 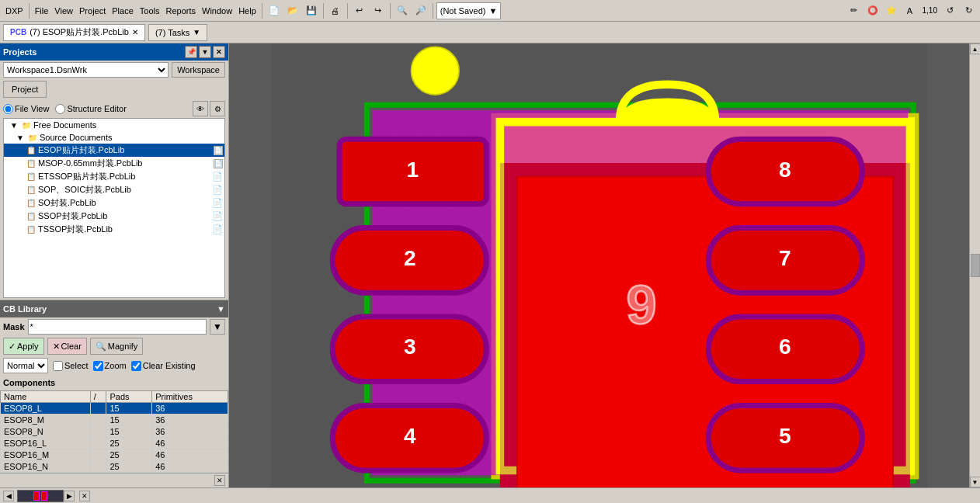 I want to click on toolbar-right3: ⭐, so click(x=891, y=11).